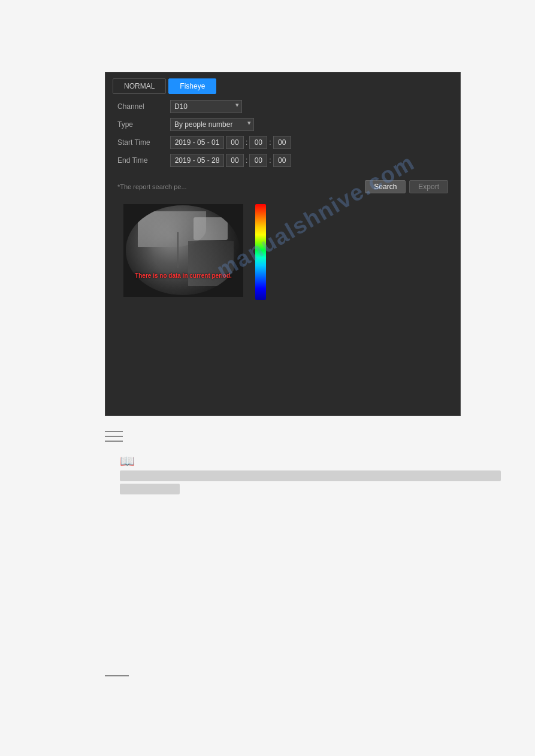 The height and width of the screenshot is (756, 535). I want to click on bottom-lines, so click(114, 438).